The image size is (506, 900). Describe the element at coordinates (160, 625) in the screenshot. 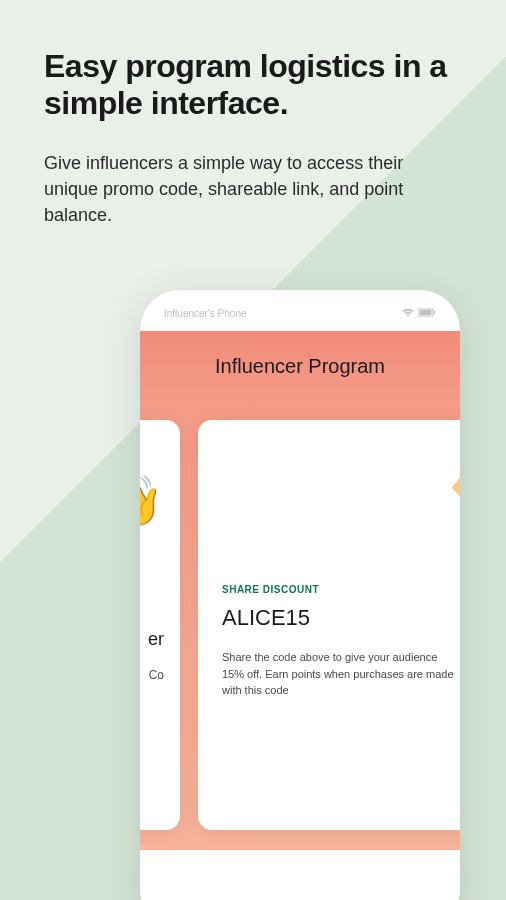

I see `welcome-card: 👋 er Co` at that location.